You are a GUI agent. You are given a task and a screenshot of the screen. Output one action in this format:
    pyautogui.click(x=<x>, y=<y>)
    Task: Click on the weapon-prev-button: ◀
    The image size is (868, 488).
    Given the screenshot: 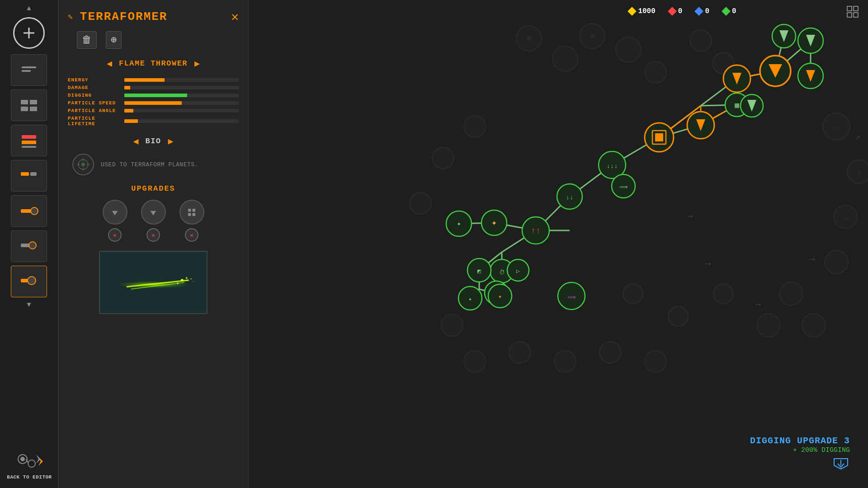 What is the action you would take?
    pyautogui.click(x=109, y=63)
    